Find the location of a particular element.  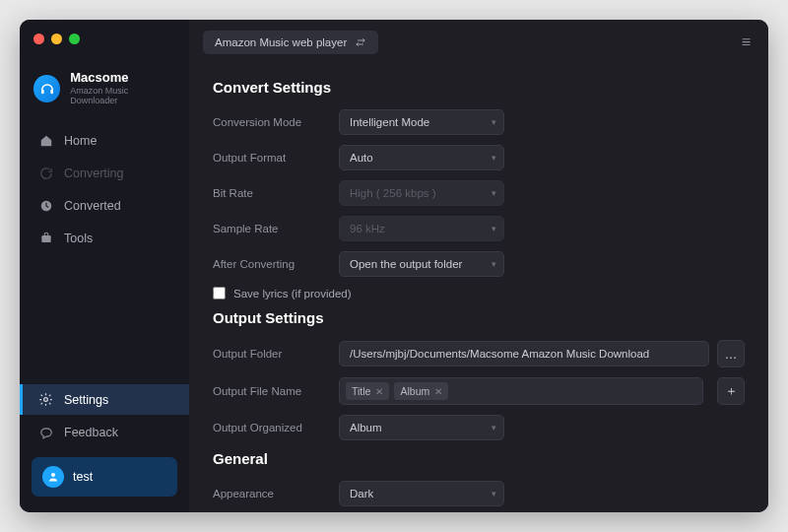

select-after-converting: Open the output folder ▾ is located at coordinates (422, 264).